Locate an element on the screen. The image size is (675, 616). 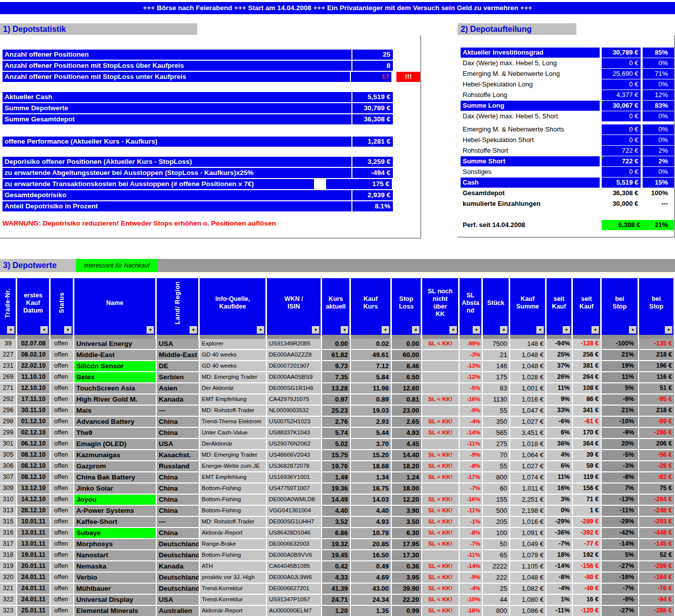
cell-name: Jinko Solar is located at coordinates (115, 489).